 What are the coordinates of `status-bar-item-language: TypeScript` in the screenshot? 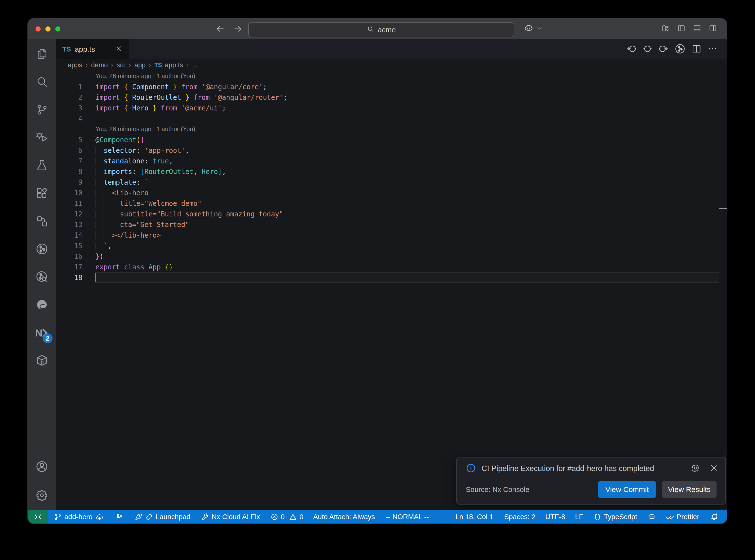 It's located at (615, 517).